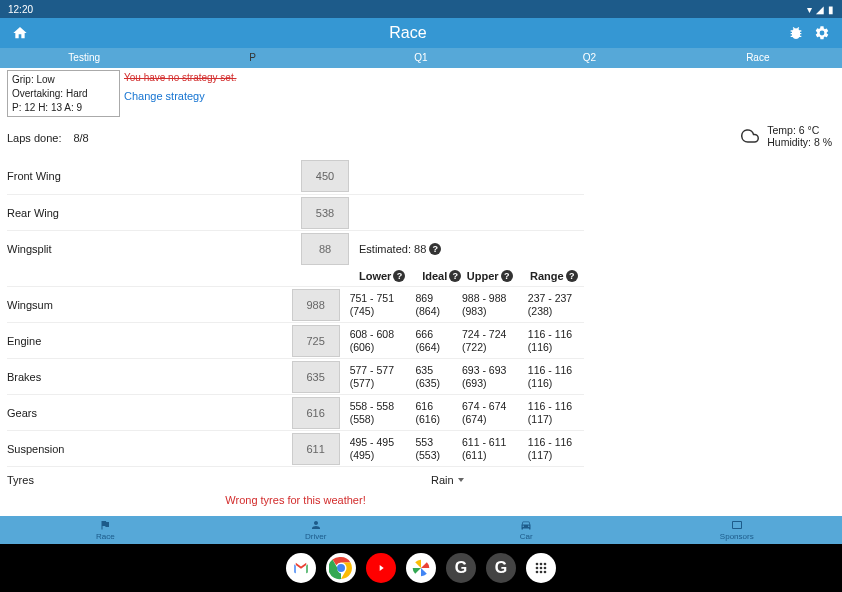  Describe the element at coordinates (737, 525) in the screenshot. I see `sponsors-icon` at that location.